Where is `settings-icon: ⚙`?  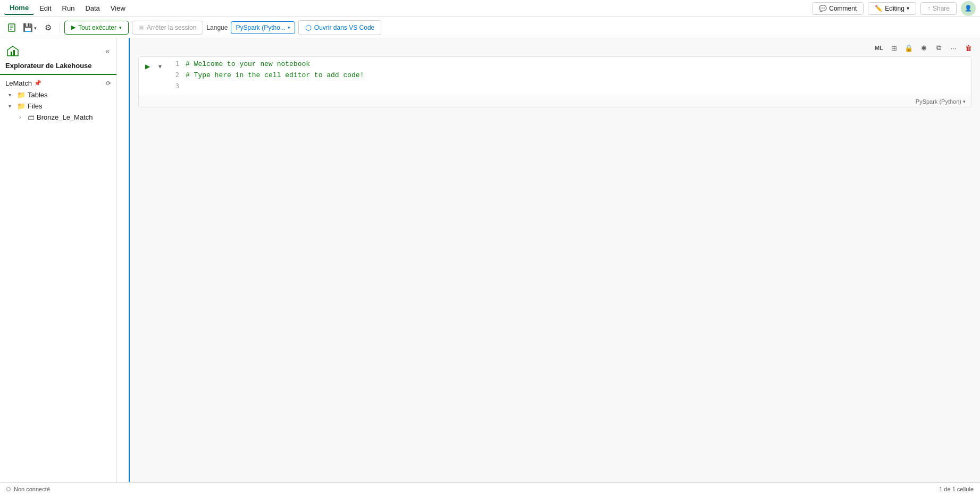 settings-icon: ⚙ is located at coordinates (48, 28).